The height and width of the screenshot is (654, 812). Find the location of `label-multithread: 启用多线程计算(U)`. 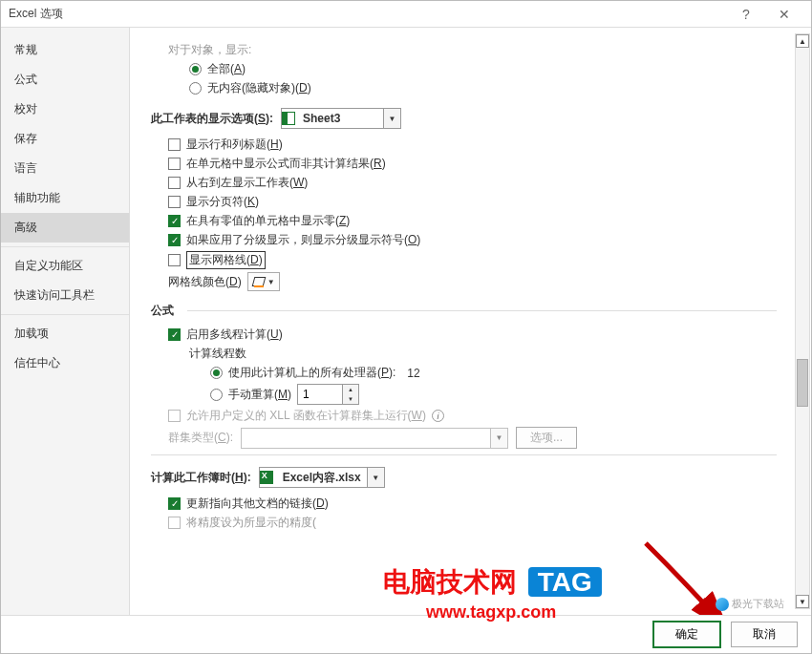

label-multithread: 启用多线程计算(U) is located at coordinates (235, 334).